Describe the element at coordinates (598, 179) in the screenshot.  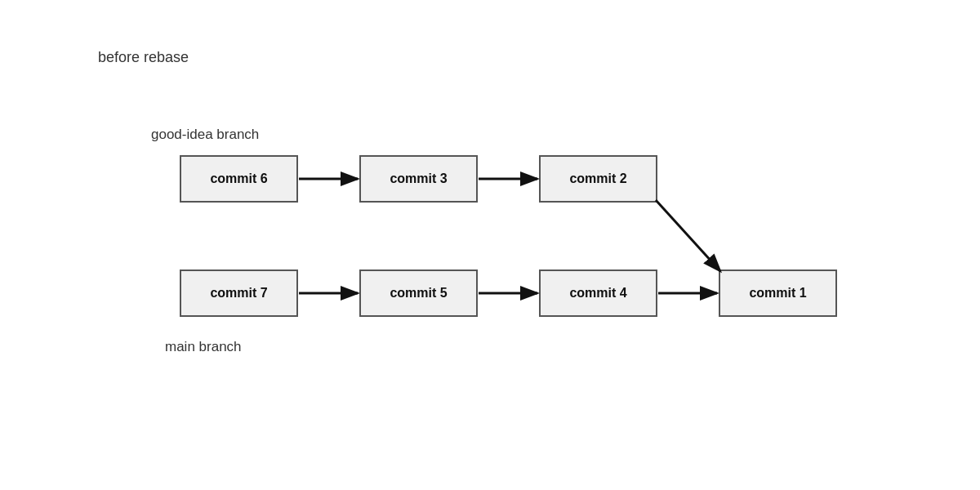
I see `commit-box-2: commit 2` at that location.